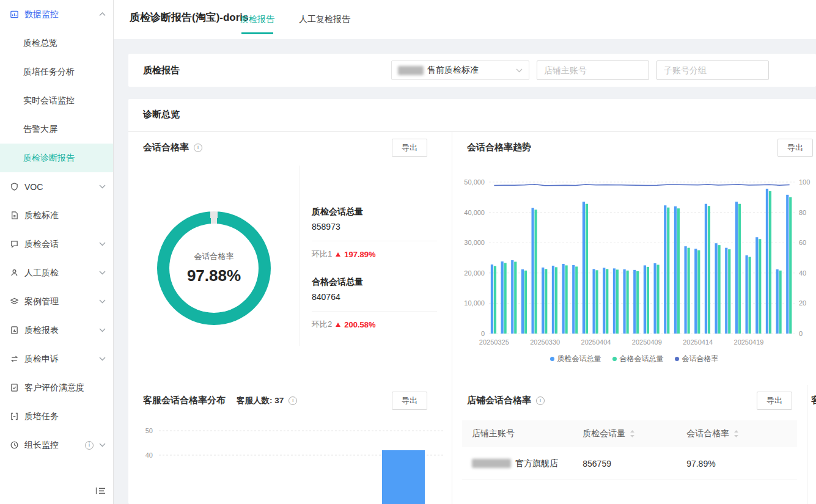 This screenshot has width=816, height=504. I want to click on donut-label: 会话合格率, so click(214, 257).